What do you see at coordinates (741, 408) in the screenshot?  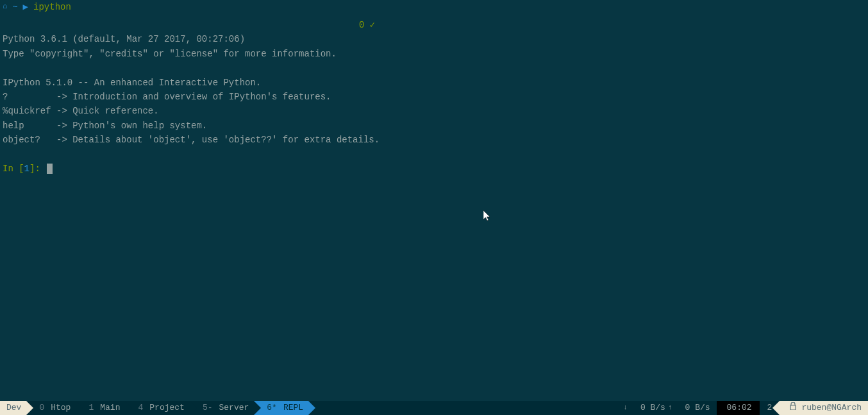 I see `statusbar-right: ↓ 0 B/s ↑ 0 B/s 06:02 2 ruben@NGArch` at bounding box center [741, 408].